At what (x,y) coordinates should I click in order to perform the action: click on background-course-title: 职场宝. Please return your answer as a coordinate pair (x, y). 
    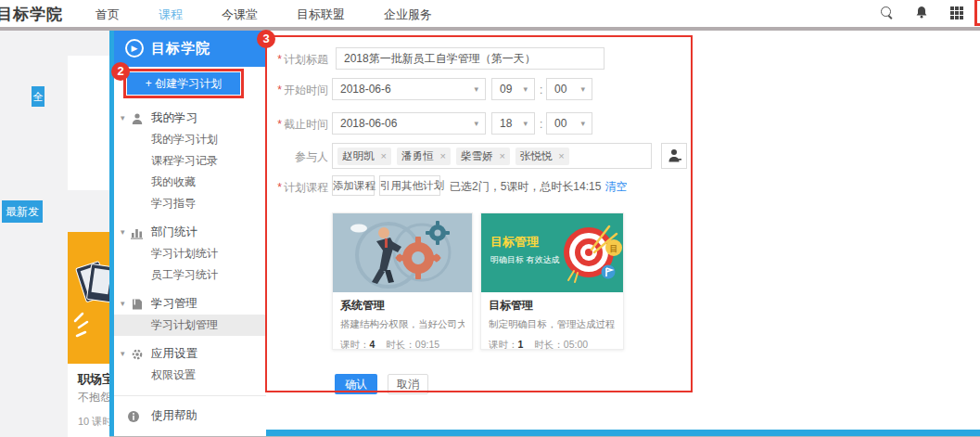
    Looking at the image, I should click on (94, 379).